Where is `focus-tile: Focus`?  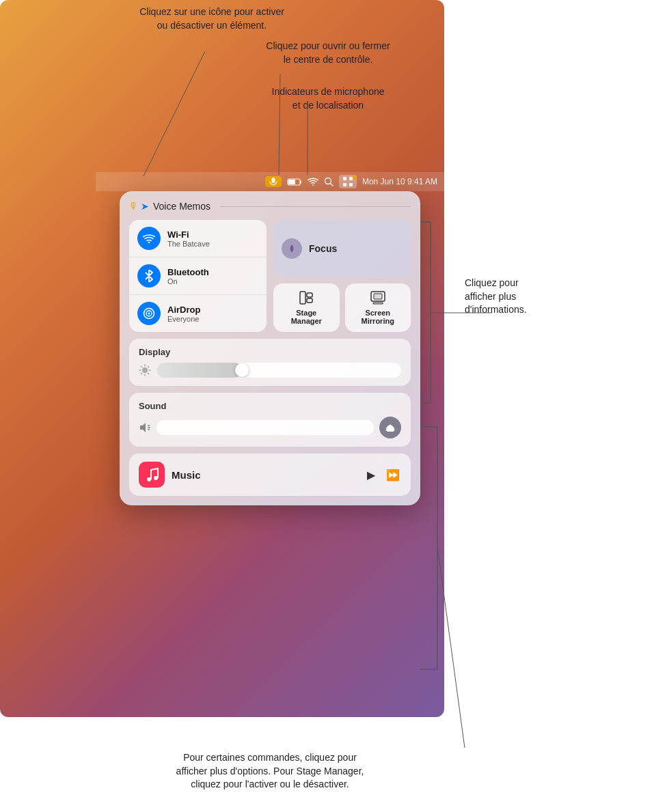
focus-tile: Focus is located at coordinates (342, 249).